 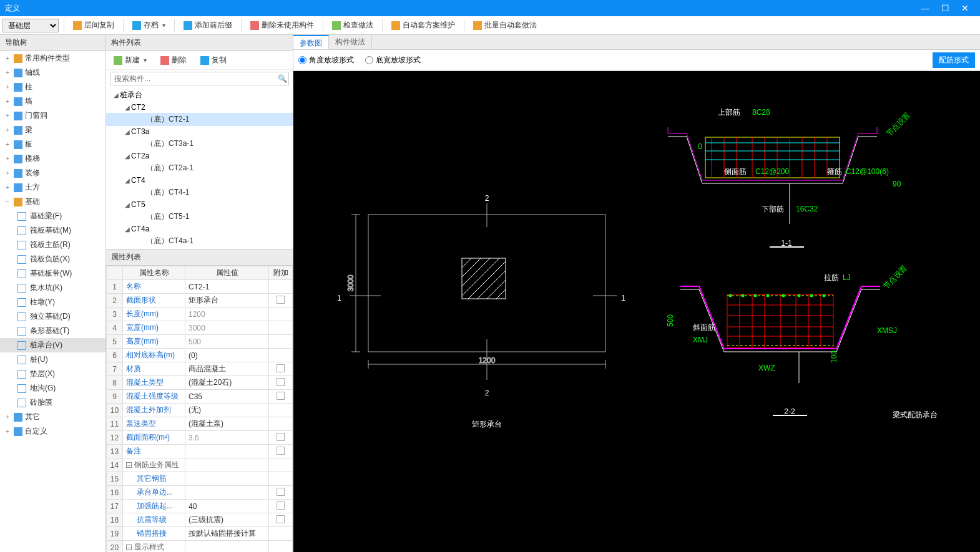 I want to click on save-button: 存档▾, so click(x=149, y=25).